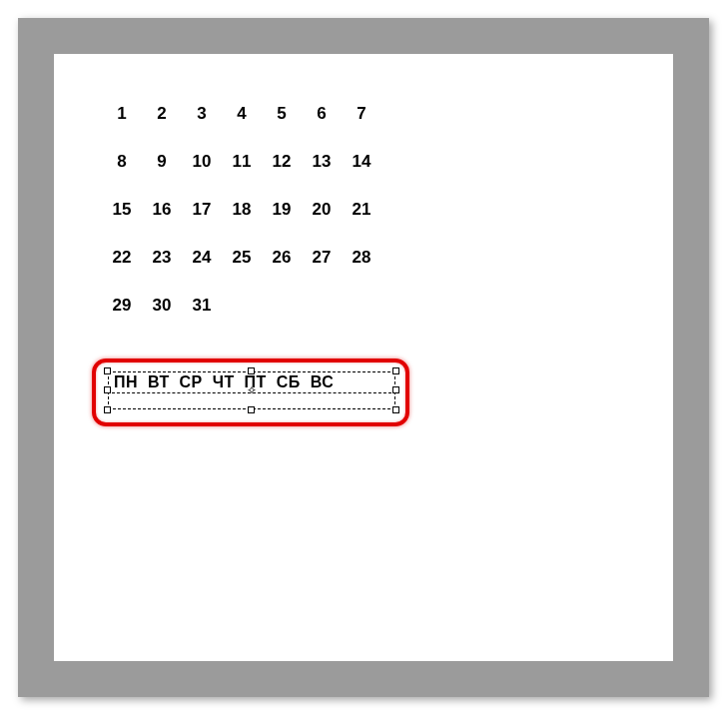 The width and height of the screenshot is (728, 716). What do you see at coordinates (282, 162) in the screenshot?
I see `day-number: 12` at bounding box center [282, 162].